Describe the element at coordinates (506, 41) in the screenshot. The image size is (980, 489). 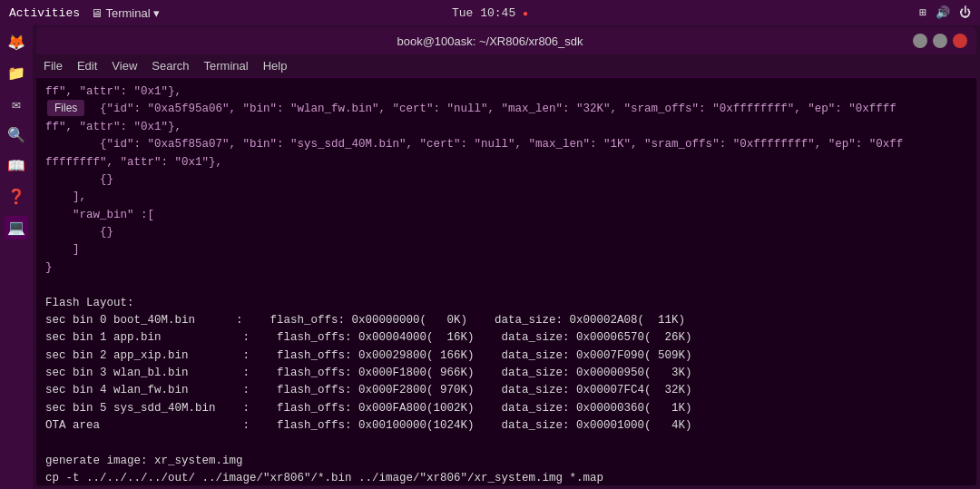
I see `title-bar: book@100ask: ~/XR806/xr806_sdk` at that location.